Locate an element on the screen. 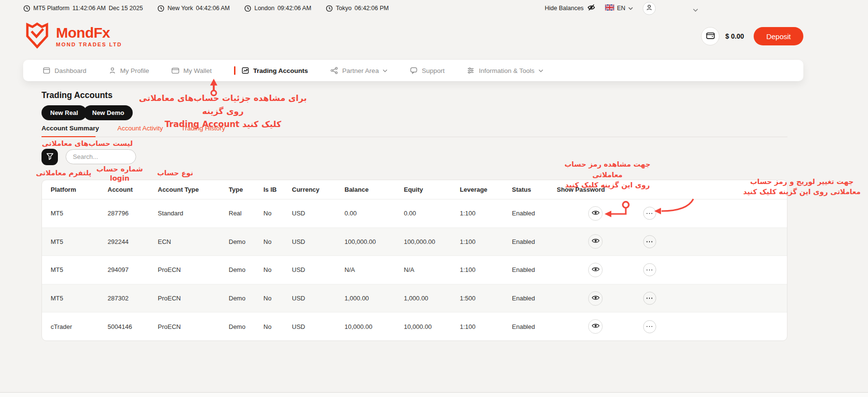 This screenshot has width=868, height=397. active-tab-underline is located at coordinates (69, 137).